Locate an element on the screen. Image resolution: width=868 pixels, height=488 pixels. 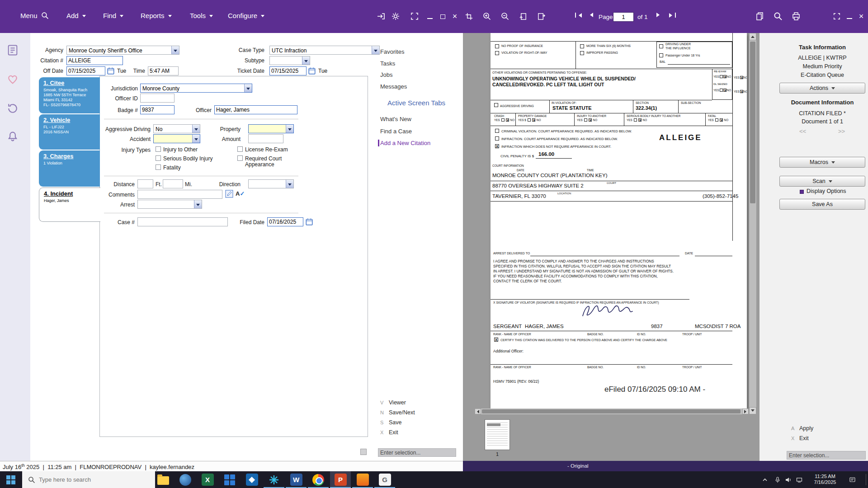
microphone-icon is located at coordinates (778, 480).